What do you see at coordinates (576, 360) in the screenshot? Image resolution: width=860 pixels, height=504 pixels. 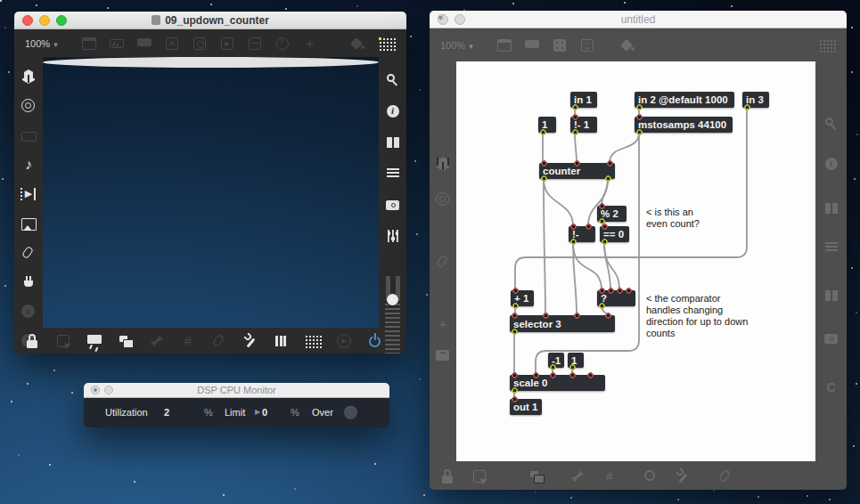 I see `int-1b: 1` at bounding box center [576, 360].